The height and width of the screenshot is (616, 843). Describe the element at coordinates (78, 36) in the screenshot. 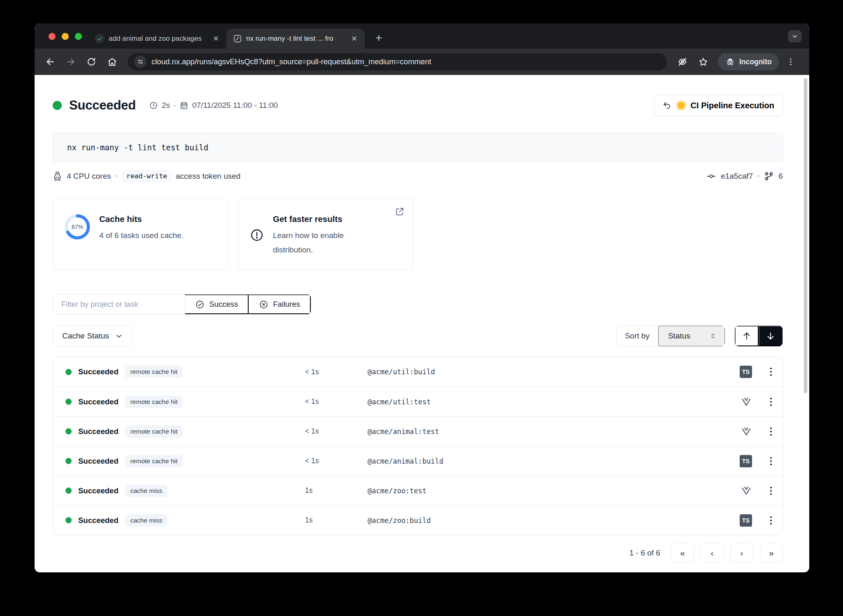

I see `maximize-window-button` at that location.